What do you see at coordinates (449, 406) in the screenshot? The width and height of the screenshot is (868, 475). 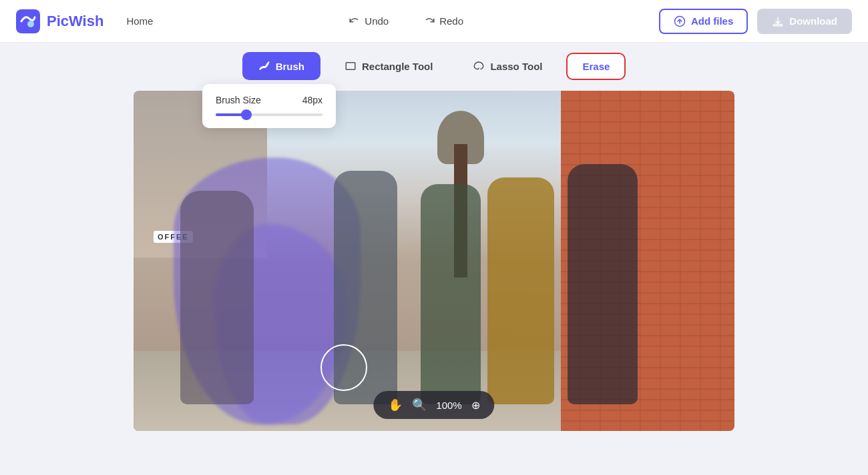 I see `zoom-percent: 100%` at bounding box center [449, 406].